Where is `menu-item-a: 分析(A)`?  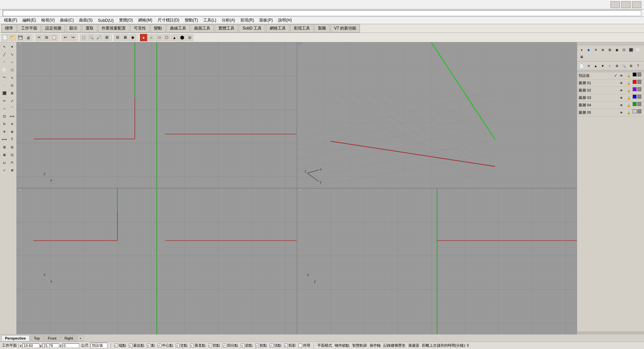
menu-item-a: 分析(A) is located at coordinates (228, 20).